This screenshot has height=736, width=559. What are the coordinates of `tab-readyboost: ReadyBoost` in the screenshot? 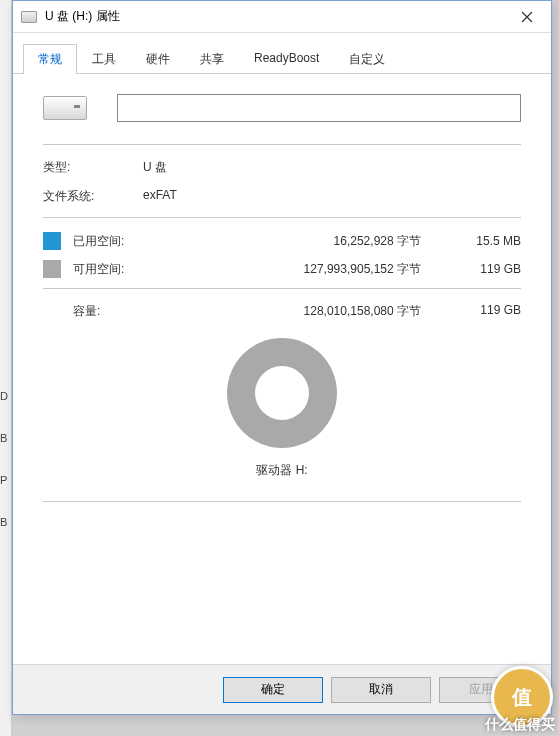 It's located at (286, 59).